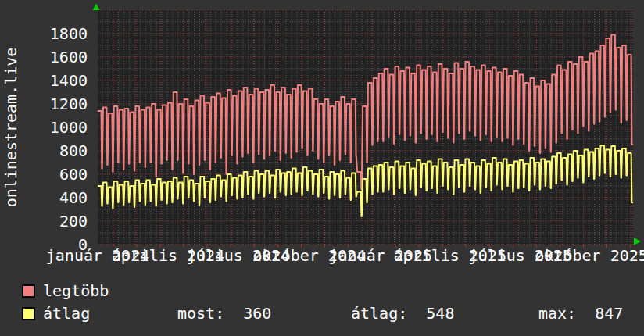 This screenshot has height=336, width=644. What do you see at coordinates (331, 313) in the screenshot?
I see `legend-row-atlag: átlag most: 360 átlag: 548 max: 847` at bounding box center [331, 313].